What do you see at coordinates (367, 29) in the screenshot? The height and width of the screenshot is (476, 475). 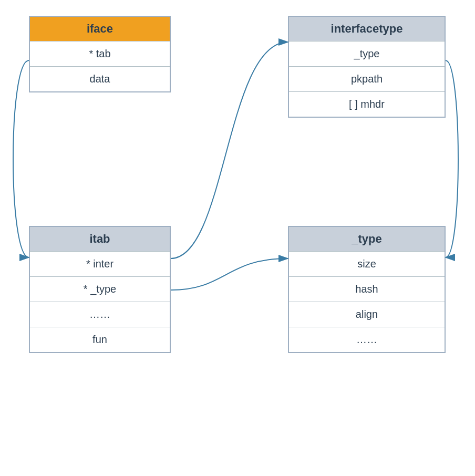 I see `interfacetype-title: interfacetype` at bounding box center [367, 29].